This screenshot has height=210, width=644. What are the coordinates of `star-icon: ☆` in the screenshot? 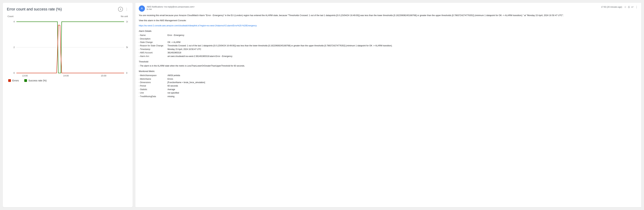 It's located at (626, 7).